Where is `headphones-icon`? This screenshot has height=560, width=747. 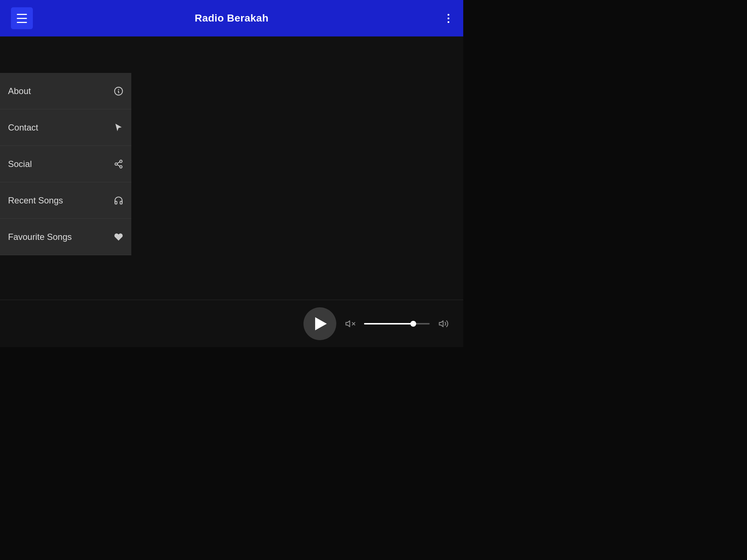
headphones-icon is located at coordinates (119, 201).